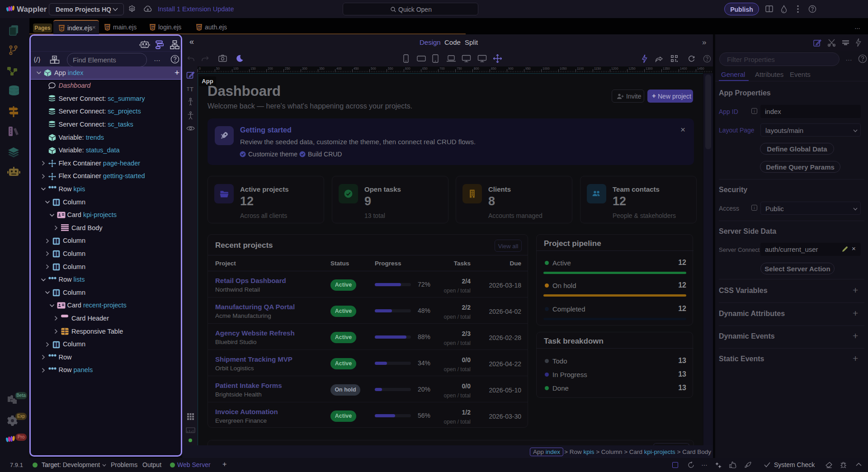  What do you see at coordinates (253, 69) in the screenshot?
I see `svg-text: 150` at bounding box center [253, 69].